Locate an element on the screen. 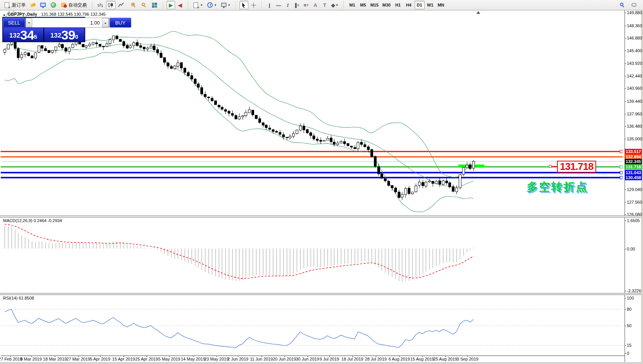  price-tag-133517: 133.517 is located at coordinates (633, 152).